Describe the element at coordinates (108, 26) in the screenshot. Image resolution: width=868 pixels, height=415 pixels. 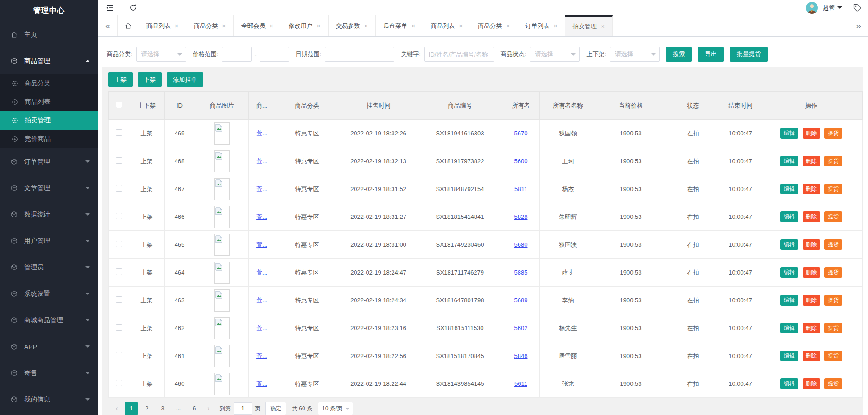
I see `tabs-scroll-left-icon` at that location.